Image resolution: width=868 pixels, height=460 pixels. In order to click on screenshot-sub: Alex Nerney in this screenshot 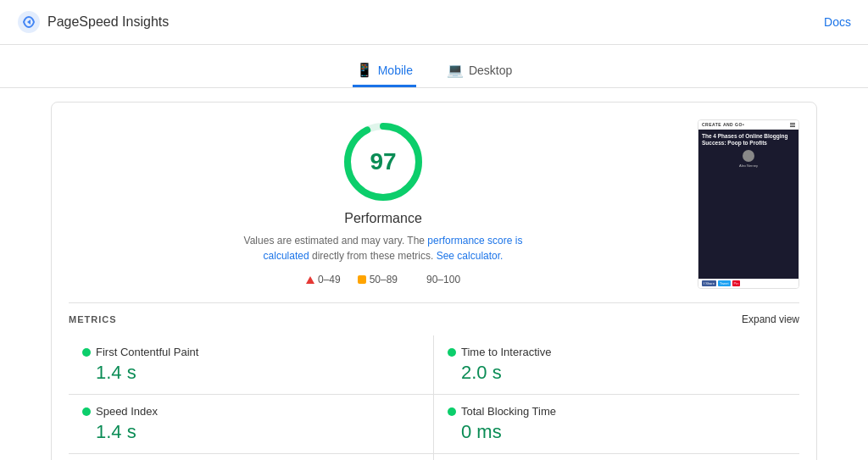, I will do `click(748, 166)`.